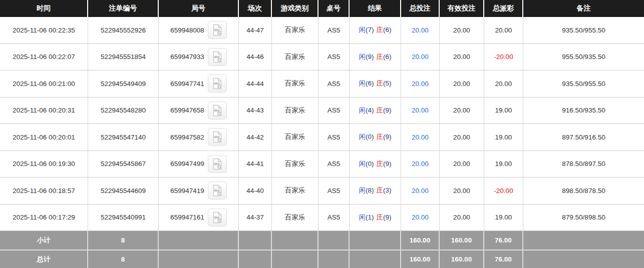 The width and height of the screenshot is (644, 268). I want to click on cell-remark: 897.50/916.50, so click(584, 138).